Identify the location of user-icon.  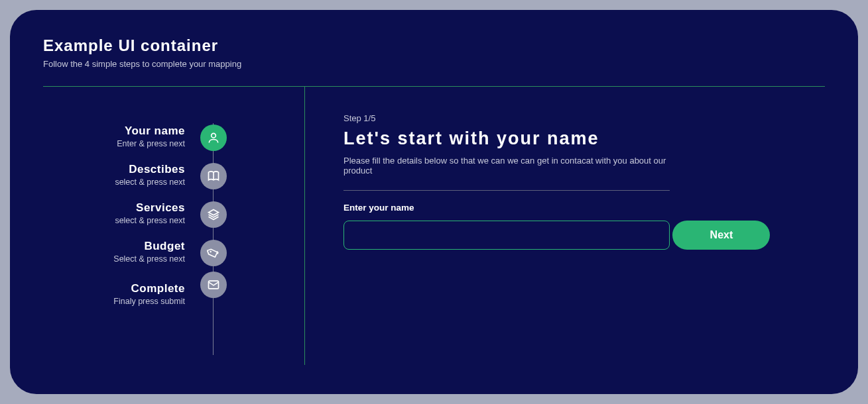
(214, 138).